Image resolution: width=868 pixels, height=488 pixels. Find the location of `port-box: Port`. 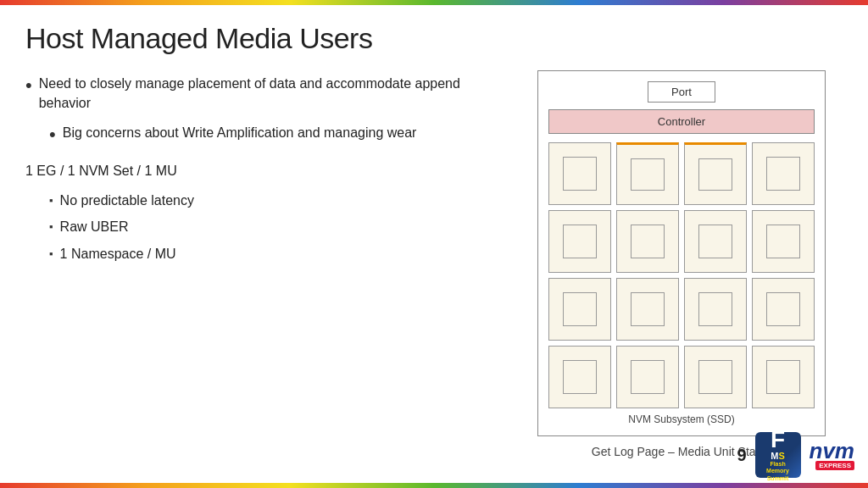

port-box: Port is located at coordinates (682, 92).